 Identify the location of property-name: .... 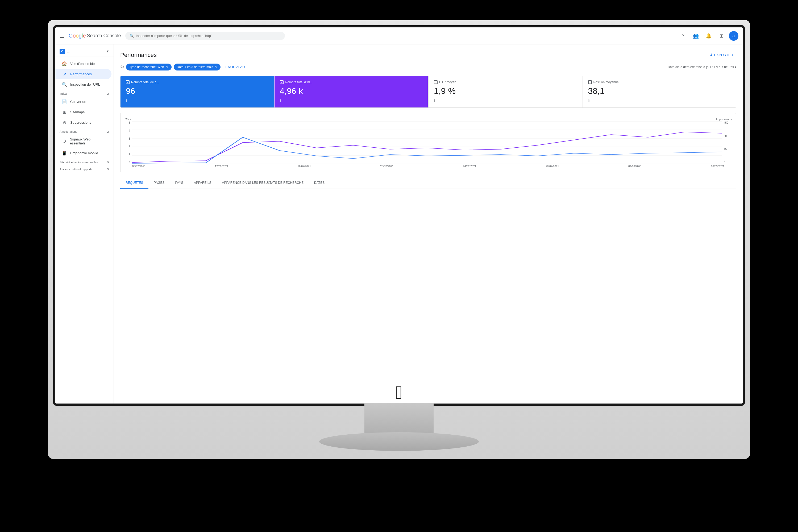
(86, 52).